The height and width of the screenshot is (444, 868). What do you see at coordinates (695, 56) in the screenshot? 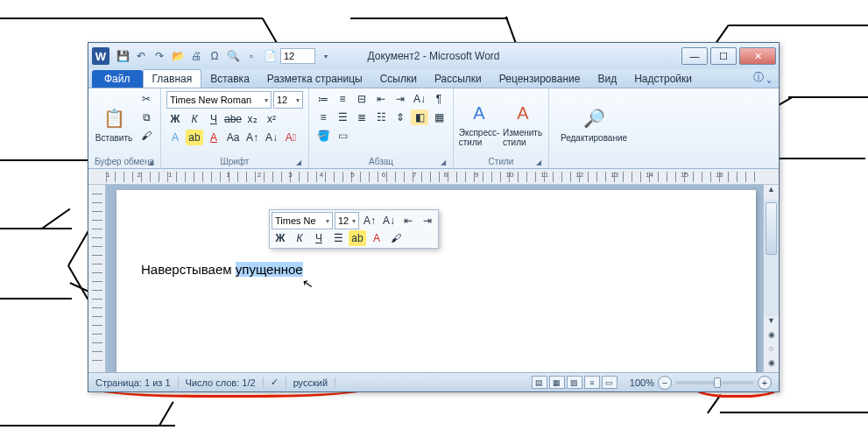
I see `minimize-button: —` at bounding box center [695, 56].